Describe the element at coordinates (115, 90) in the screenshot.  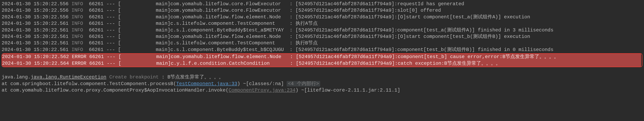
I see `stack-frame-prefix: at com.yomahub.liteflow.core.proxy.Compo…` at that location.